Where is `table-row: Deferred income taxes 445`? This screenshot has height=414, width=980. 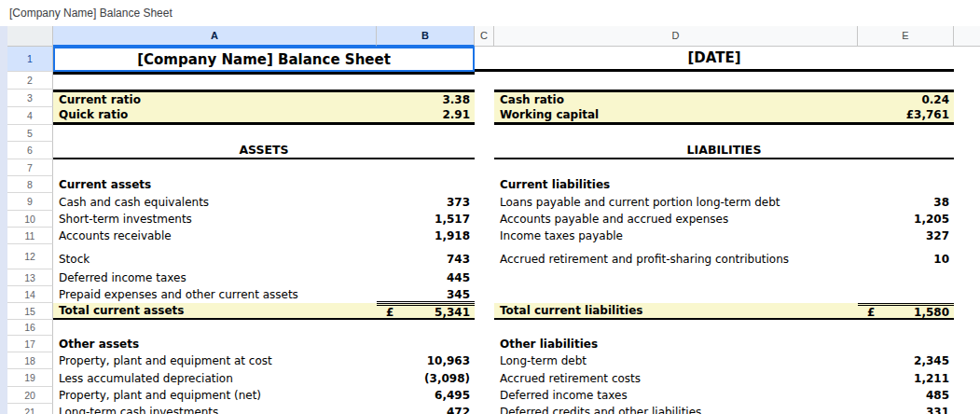
table-row: Deferred income taxes 445 is located at coordinates (264, 278).